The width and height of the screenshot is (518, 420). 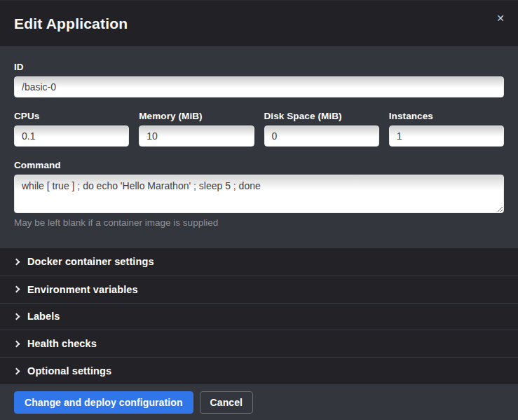 What do you see at coordinates (259, 24) in the screenshot?
I see `modal-header: Edit Application ✕` at bounding box center [259, 24].